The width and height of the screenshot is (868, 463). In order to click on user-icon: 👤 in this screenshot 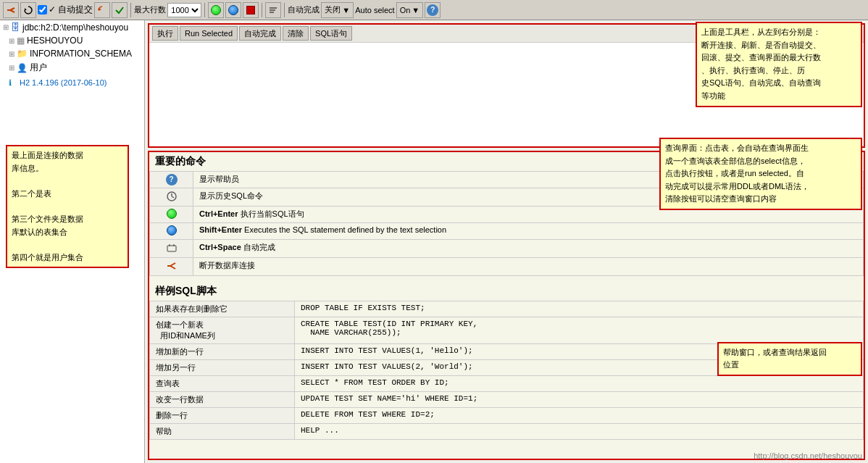, I will do `click(22, 68)`.